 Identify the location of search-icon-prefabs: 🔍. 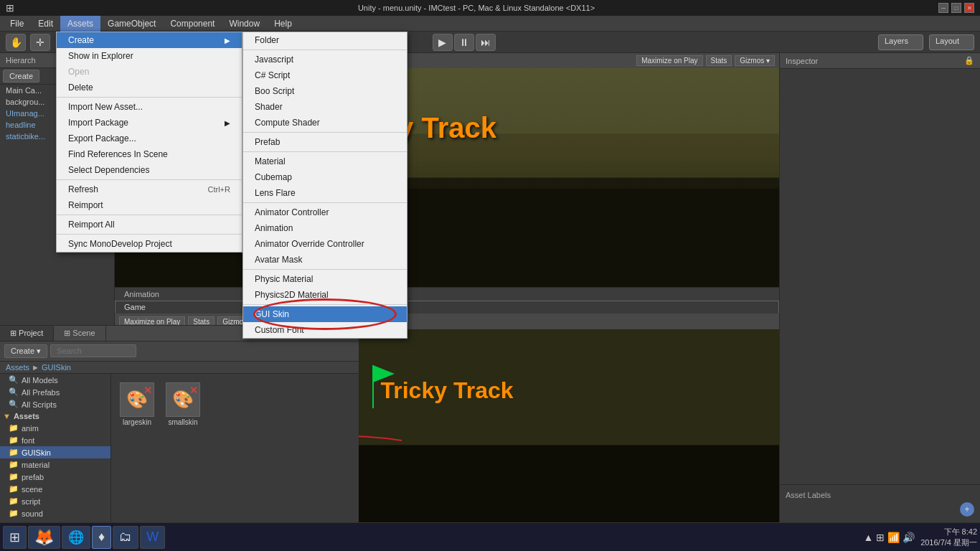
(14, 392).